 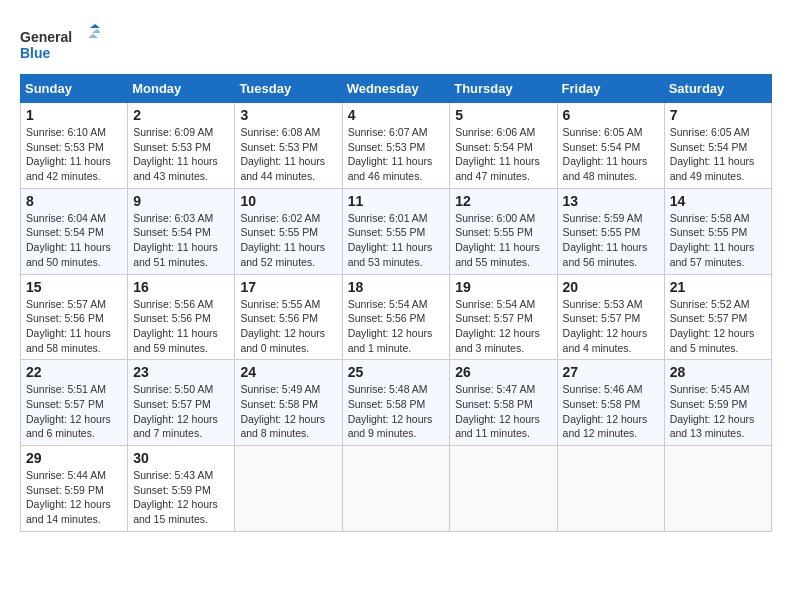 I want to click on day-info: Sunrise: 5:45 AM Sunset: 5:59 PM Dayligh…, so click(x=718, y=412).